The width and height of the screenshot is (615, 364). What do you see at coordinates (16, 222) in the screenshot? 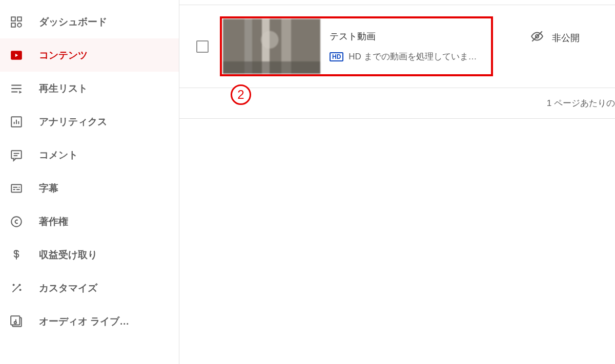
I see `copyright-icon` at bounding box center [16, 222].